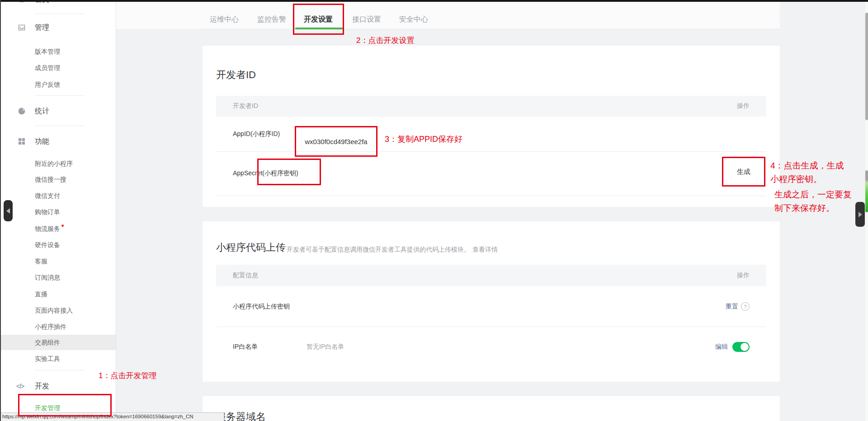  What do you see at coordinates (8, 210) in the screenshot?
I see `sidebar-collapse-button` at bounding box center [8, 210].